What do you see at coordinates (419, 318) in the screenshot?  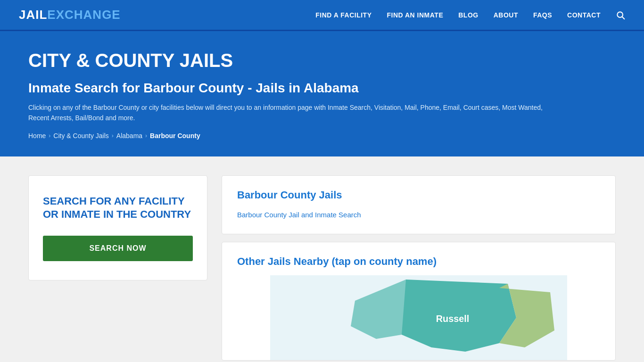 I see `map-area: Russell` at bounding box center [419, 318].